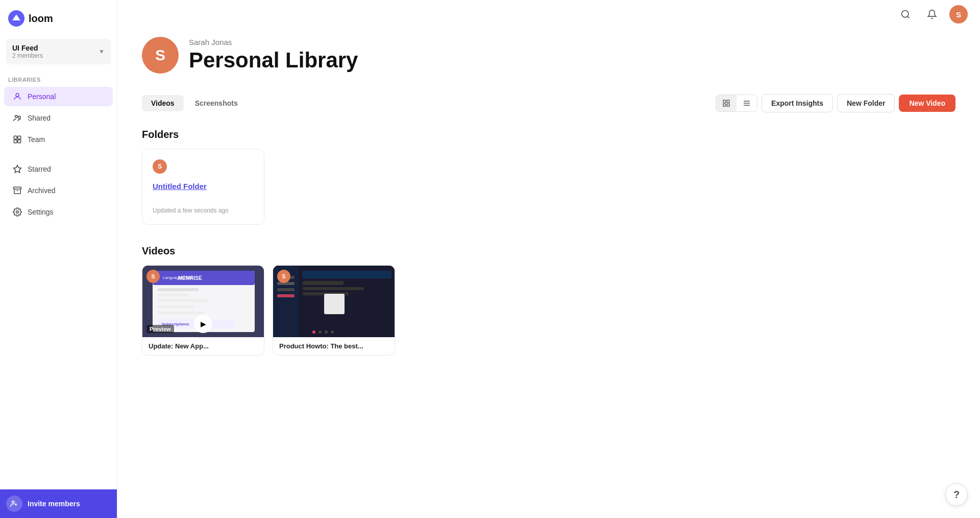 This screenshot has height=518, width=980. I want to click on video-card-info-2: Product Howto: The best..., so click(334, 346).